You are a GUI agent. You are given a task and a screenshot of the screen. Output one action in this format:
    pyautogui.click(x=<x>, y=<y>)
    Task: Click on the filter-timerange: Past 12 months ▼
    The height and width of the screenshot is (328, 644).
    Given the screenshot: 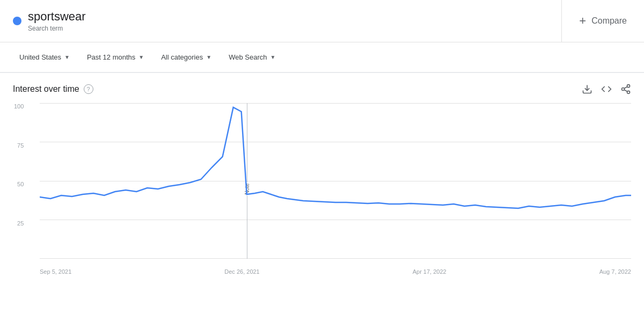 What is the action you would take?
    pyautogui.click(x=115, y=57)
    